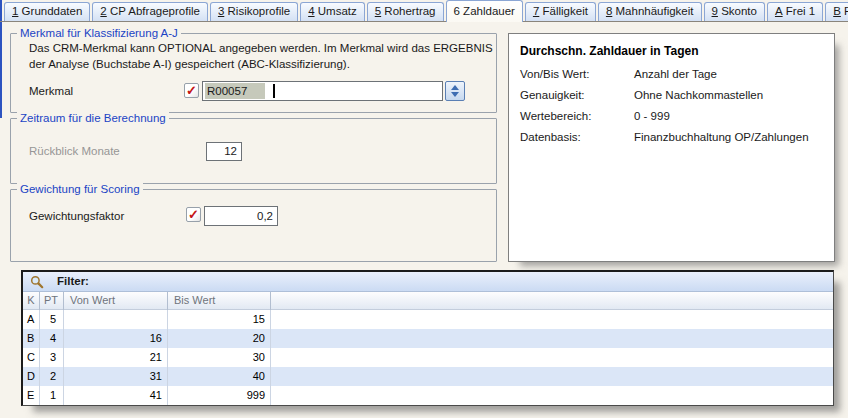  I want to click on tab-umsatz: 4 Umsatz, so click(332, 12).